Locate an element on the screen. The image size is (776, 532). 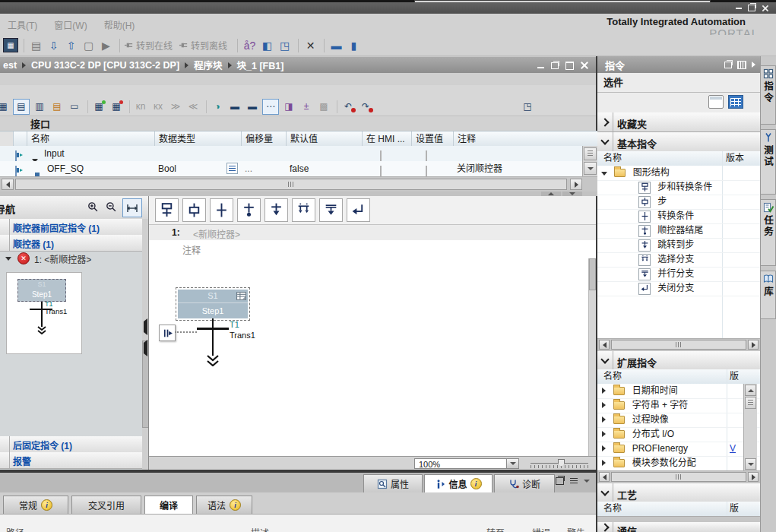
technology-section: 工艺 is located at coordinates (679, 492).